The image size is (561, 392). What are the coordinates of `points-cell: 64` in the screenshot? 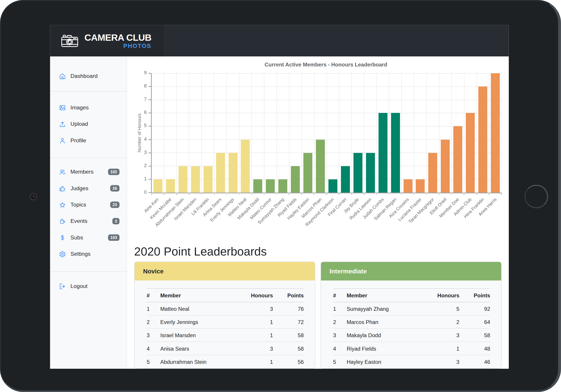 It's located at (475, 322).